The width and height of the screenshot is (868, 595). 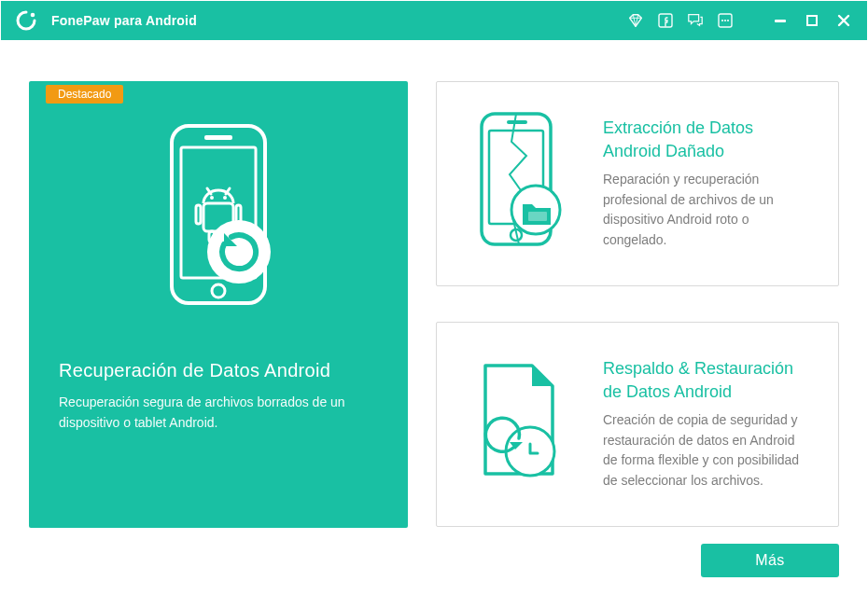 I want to click on window-minimize-button, so click(x=780, y=21).